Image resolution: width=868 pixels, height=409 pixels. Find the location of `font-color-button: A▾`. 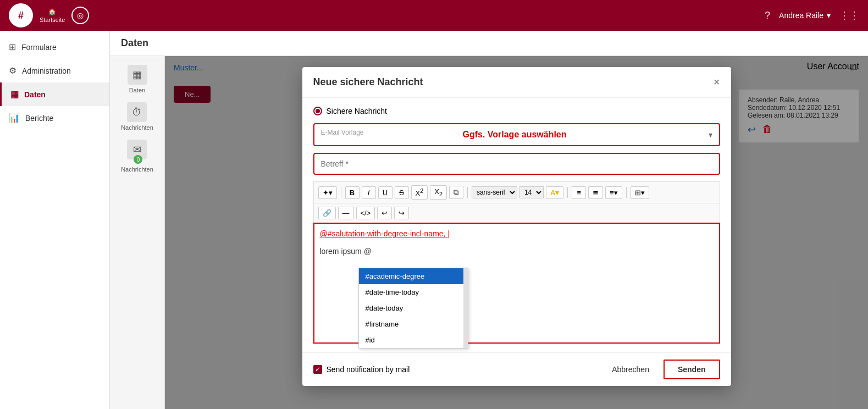

font-color-button: A▾ is located at coordinates (555, 192).